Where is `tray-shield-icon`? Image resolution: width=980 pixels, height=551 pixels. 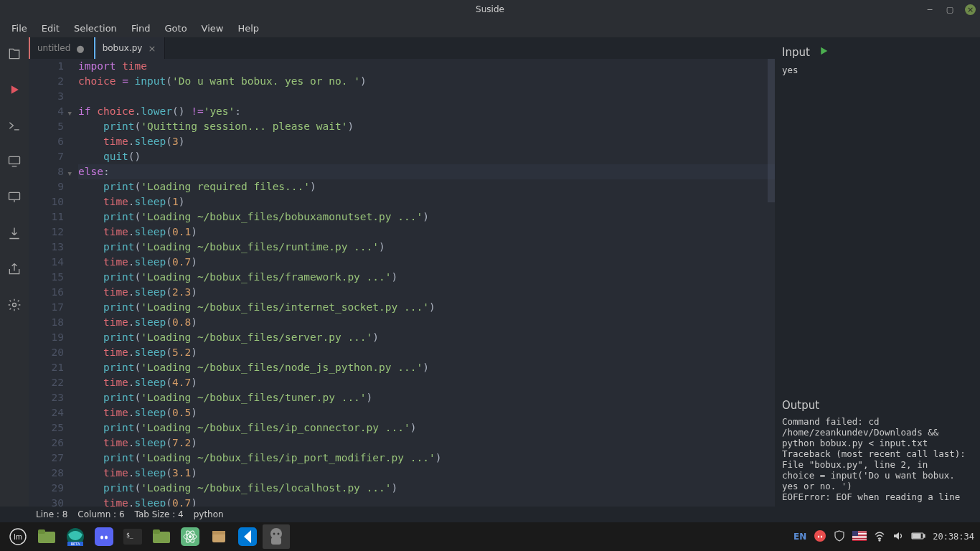
tray-shield-icon is located at coordinates (839, 537).